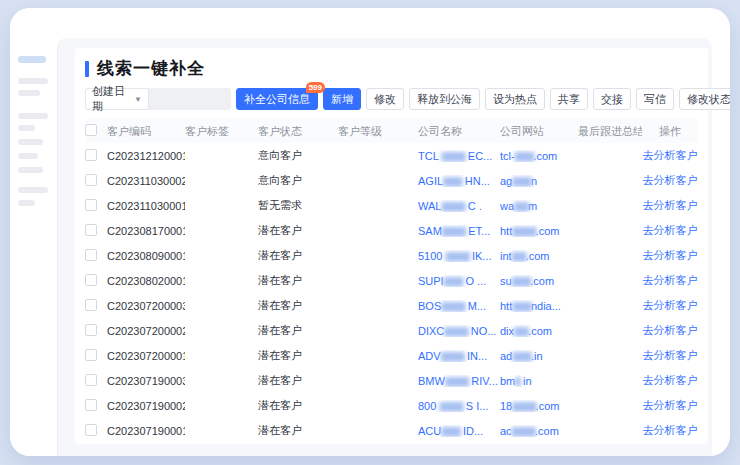 This screenshot has width=740, height=465. Describe the element at coordinates (539, 181) in the screenshot. I see `company-website: ag████n` at that location.